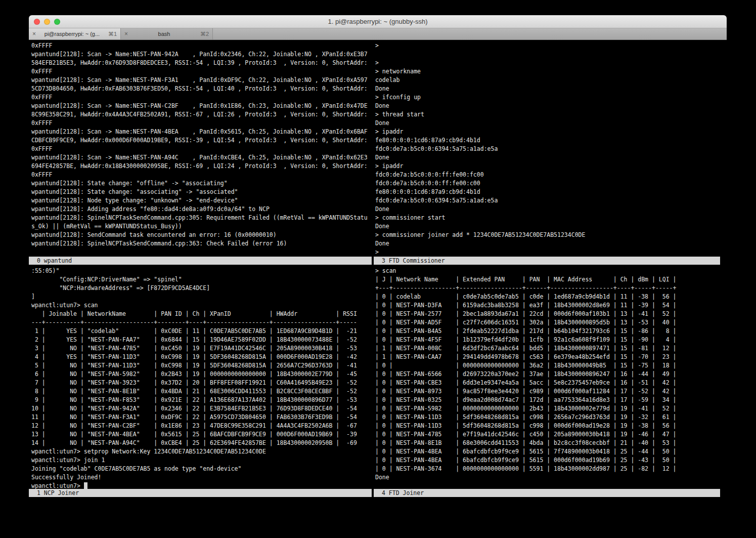  What do you see at coordinates (57, 22) in the screenshot?
I see `zoom-button` at bounding box center [57, 22].